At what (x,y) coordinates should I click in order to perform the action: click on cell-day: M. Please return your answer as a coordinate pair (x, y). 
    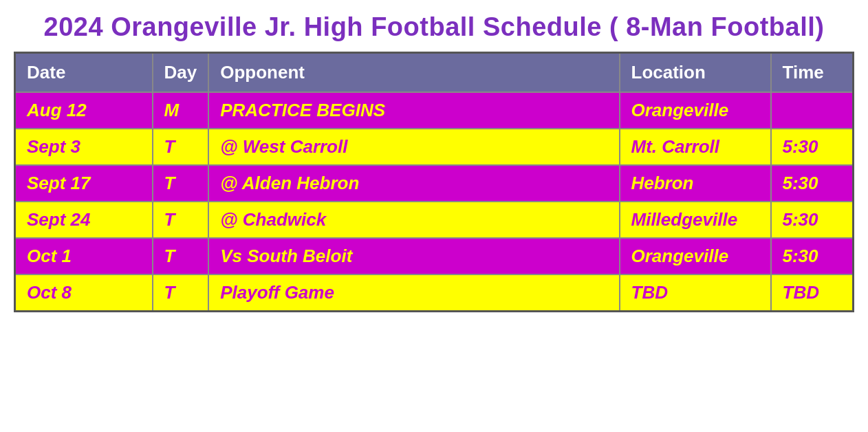
    Looking at the image, I should click on (181, 110).